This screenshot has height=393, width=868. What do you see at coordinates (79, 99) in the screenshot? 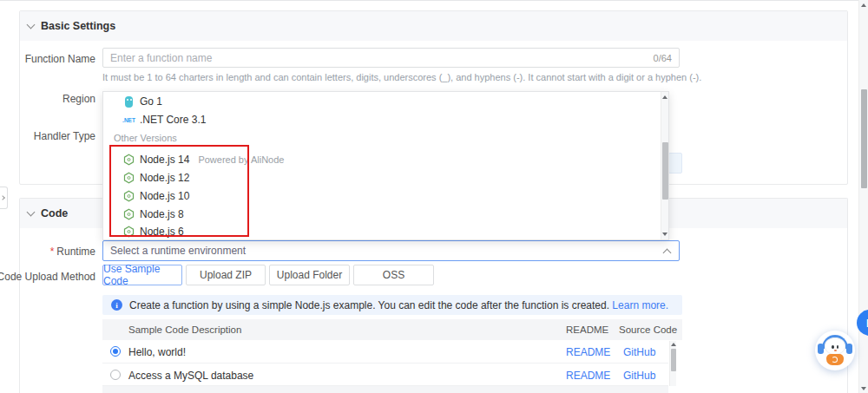
I see `region-label: Region` at bounding box center [79, 99].